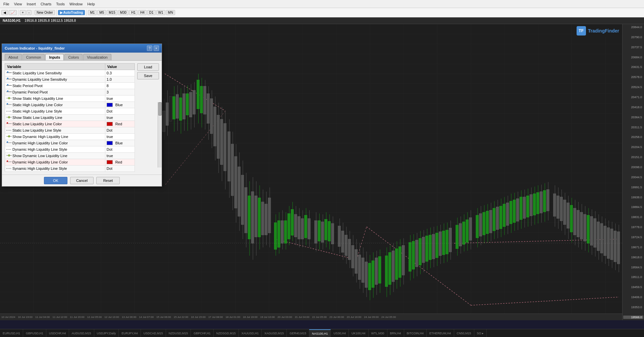  What do you see at coordinates (108, 181) in the screenshot?
I see `reset-button: Reset` at bounding box center [108, 181].